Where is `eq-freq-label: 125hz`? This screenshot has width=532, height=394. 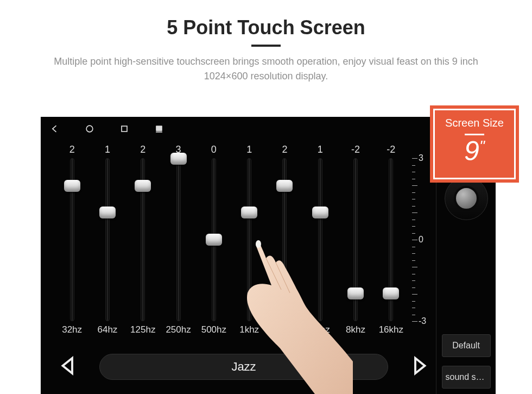
eq-freq-label: 125hz is located at coordinates (143, 332).